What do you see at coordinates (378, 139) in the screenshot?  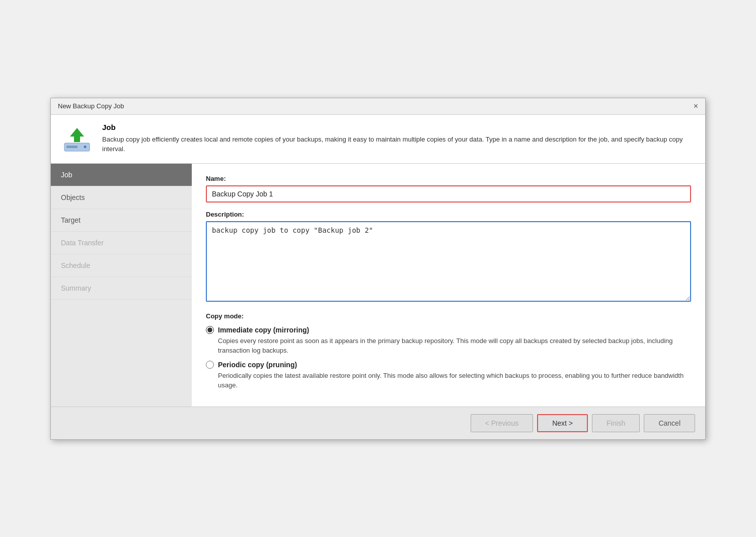 I see `header-section: Job Backup copy job efficiently creates …` at bounding box center [378, 139].